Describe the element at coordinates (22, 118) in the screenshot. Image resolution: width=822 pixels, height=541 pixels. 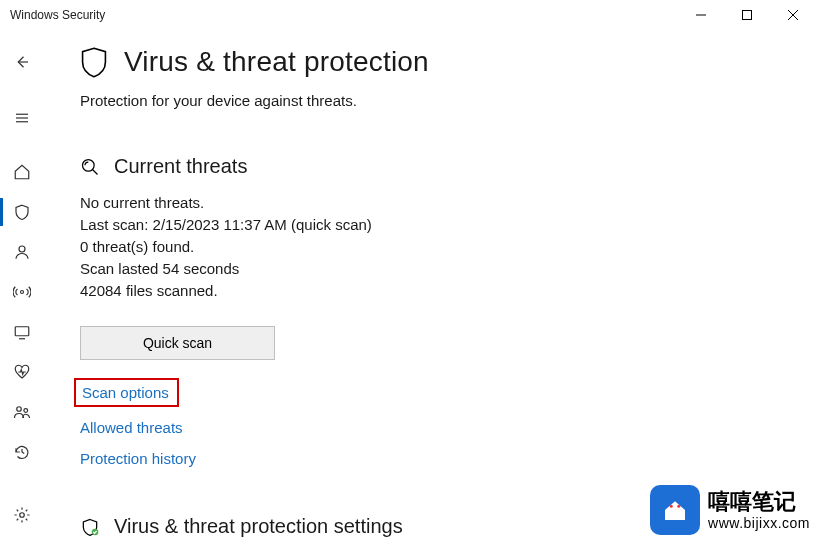
I see `hamburger-button` at that location.